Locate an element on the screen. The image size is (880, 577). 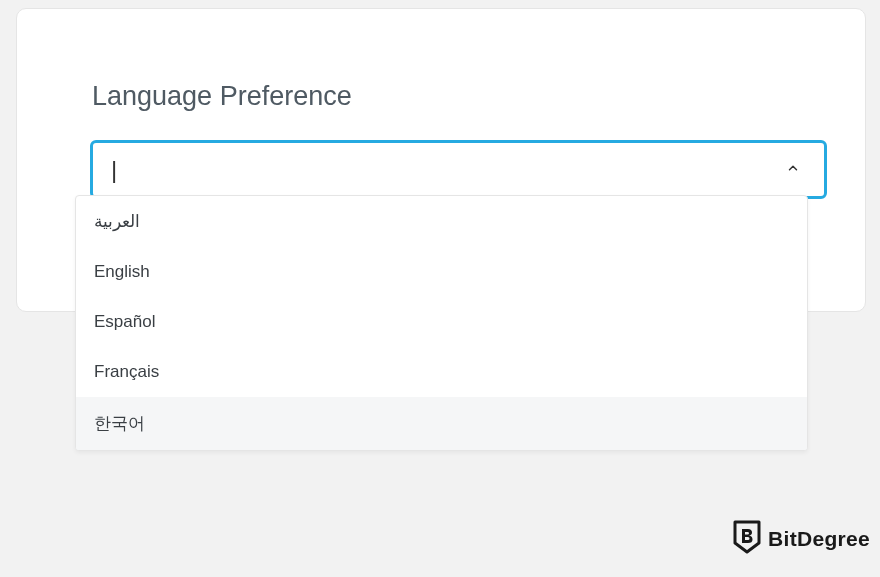
bitdegree-logo: BitDegree is located at coordinates (801, 539).